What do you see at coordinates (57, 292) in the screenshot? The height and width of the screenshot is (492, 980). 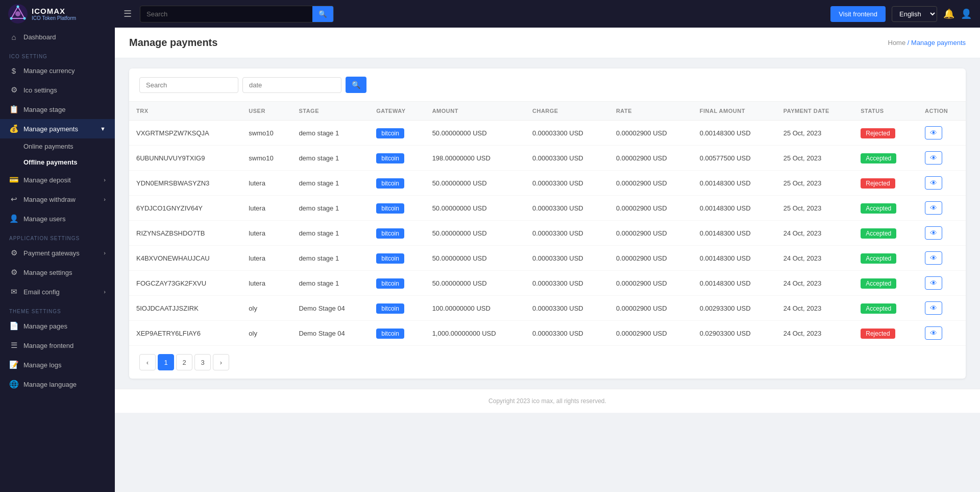 I see `sidebar-item-email-config: ✉ Email config ›` at bounding box center [57, 292].